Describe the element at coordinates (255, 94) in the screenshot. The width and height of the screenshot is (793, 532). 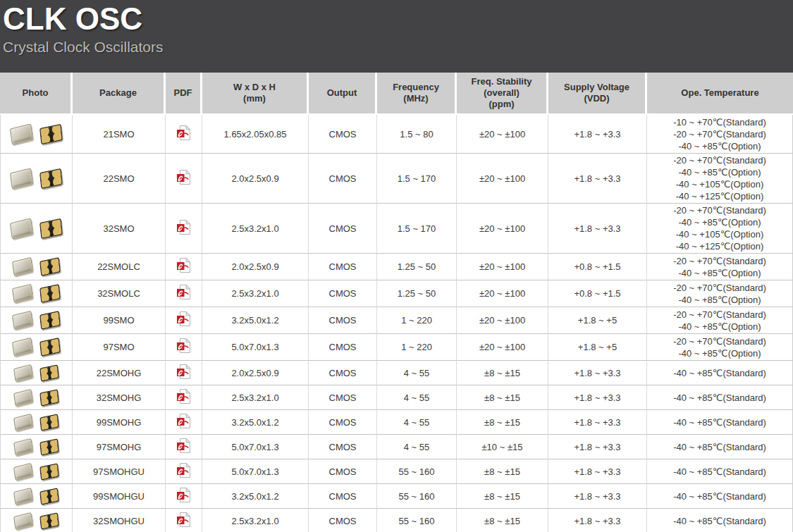
I see `column-header-dimensions: W x D x H (mm)` at that location.